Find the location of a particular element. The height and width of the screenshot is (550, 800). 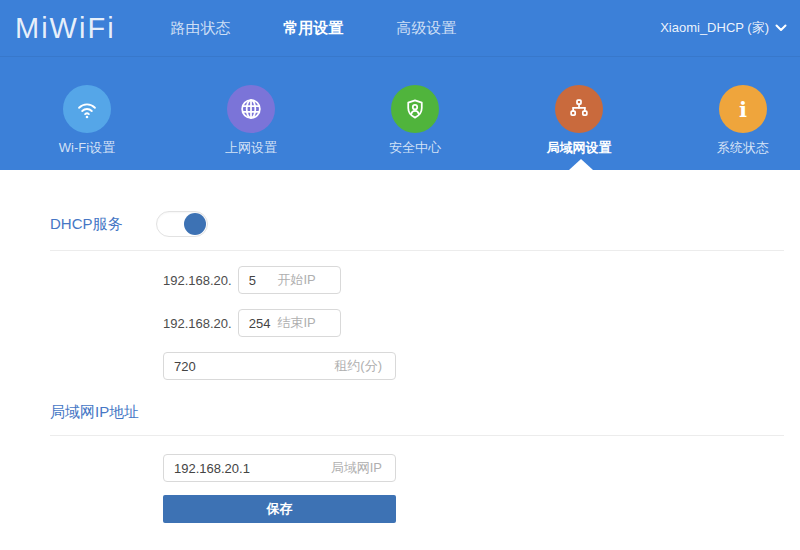

start-ip-field-box: 开始IP is located at coordinates (290, 280).